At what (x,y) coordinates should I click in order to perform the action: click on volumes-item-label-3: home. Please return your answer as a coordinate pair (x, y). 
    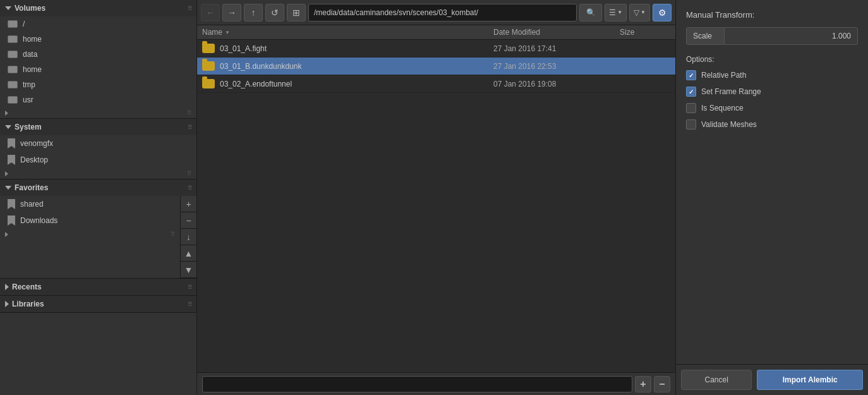
    Looking at the image, I should click on (32, 70).